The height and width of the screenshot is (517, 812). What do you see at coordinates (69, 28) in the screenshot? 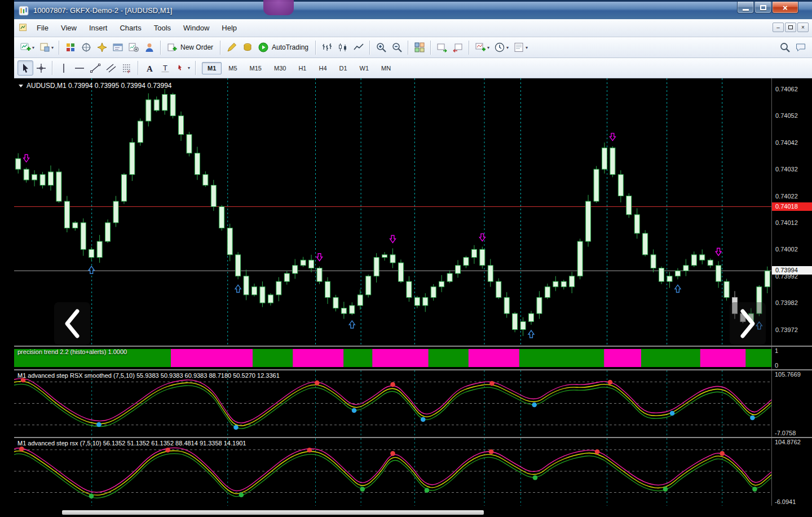
I see `menu-view: View` at bounding box center [69, 28].